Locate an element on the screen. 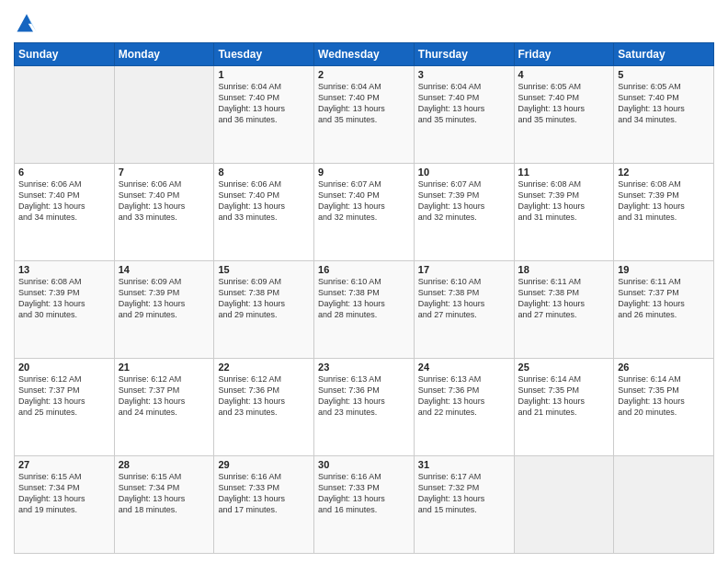 The width and height of the screenshot is (728, 563). day-info: Sunrise: 6:07 AM Sunset: 7:39 PM Dayligh… is located at coordinates (464, 201).